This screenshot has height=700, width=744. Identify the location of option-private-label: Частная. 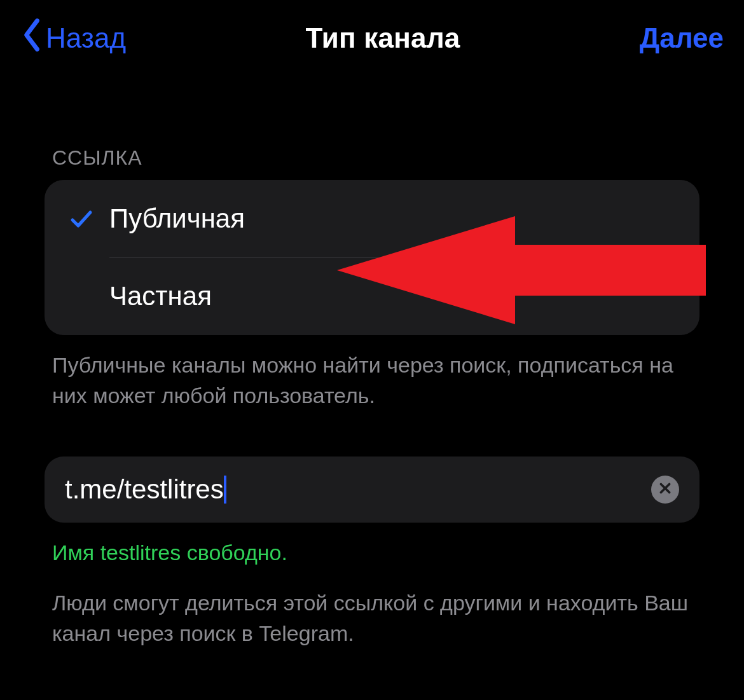
(160, 296).